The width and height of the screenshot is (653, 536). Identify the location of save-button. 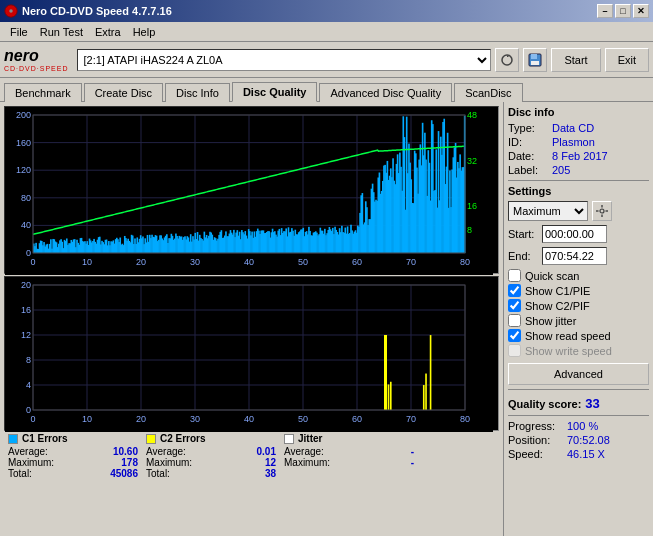
(535, 60).